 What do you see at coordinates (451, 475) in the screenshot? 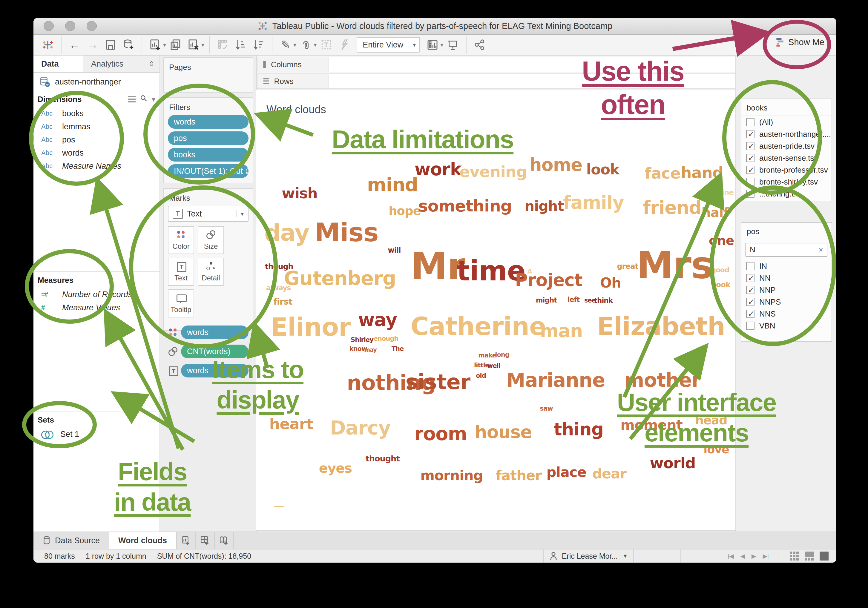
I see `cloud-word: morning` at bounding box center [451, 475].